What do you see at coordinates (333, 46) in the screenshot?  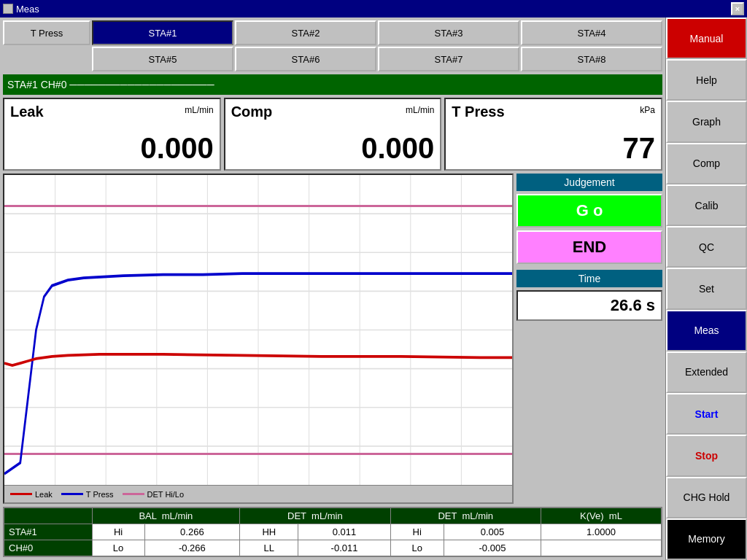 I see `tabs-container: T Press STA#1 STA#2 STA#3 STA#4 STA#5 ST…` at bounding box center [333, 46].